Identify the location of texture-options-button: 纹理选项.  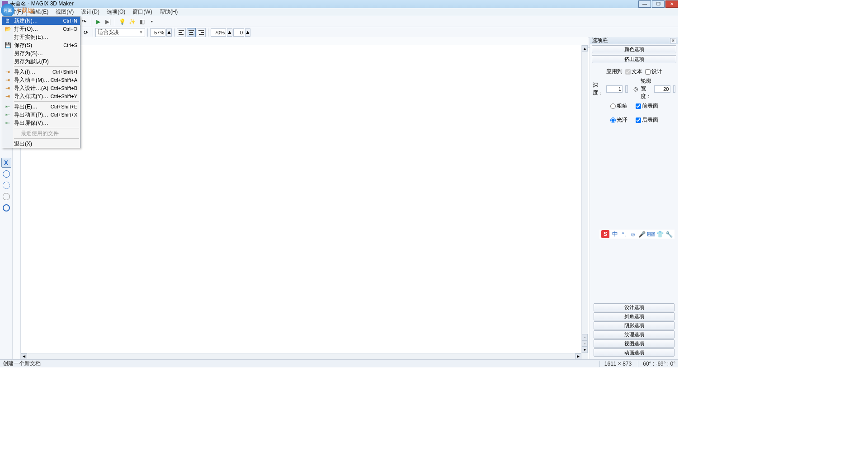
(634, 334).